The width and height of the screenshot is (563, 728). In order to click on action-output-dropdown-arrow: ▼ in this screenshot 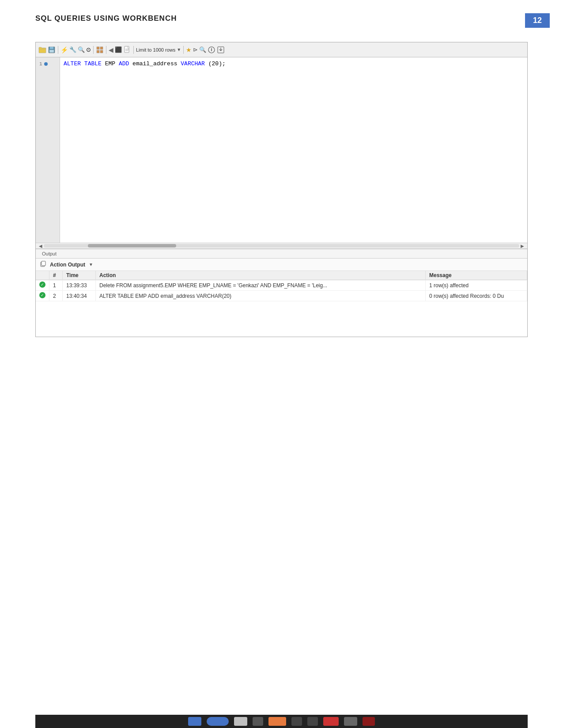, I will do `click(91, 265)`.